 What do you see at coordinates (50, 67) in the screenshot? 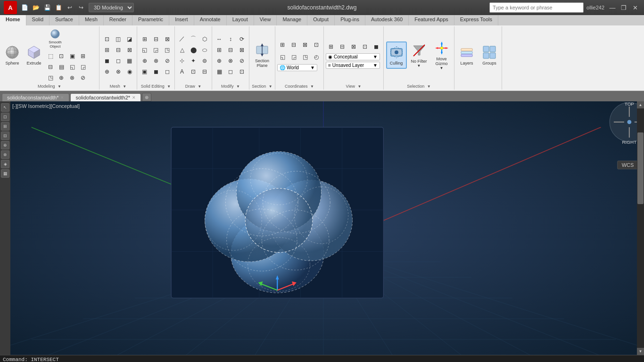
I see `small-btn-5: ⊟` at bounding box center [50, 67].